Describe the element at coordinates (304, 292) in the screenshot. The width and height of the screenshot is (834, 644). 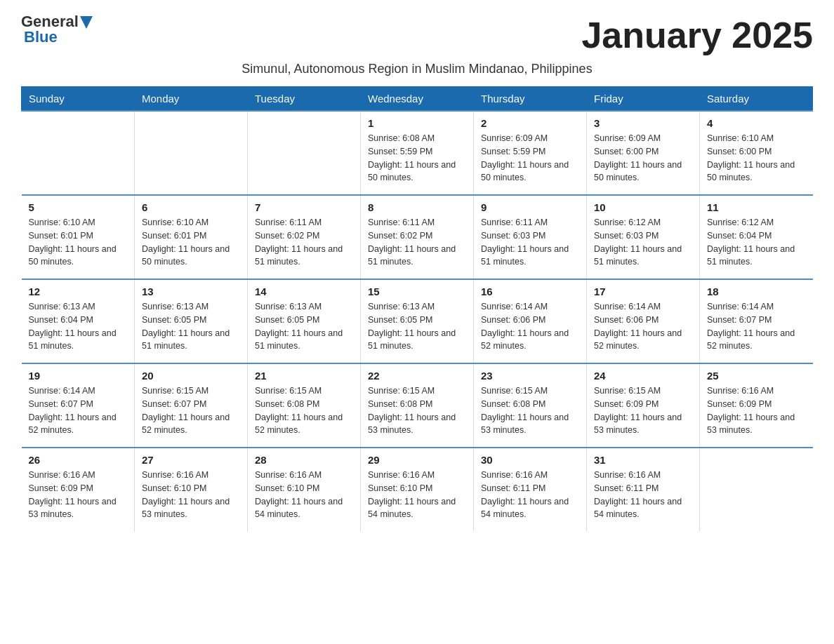
I see `day-number: 14` at that location.